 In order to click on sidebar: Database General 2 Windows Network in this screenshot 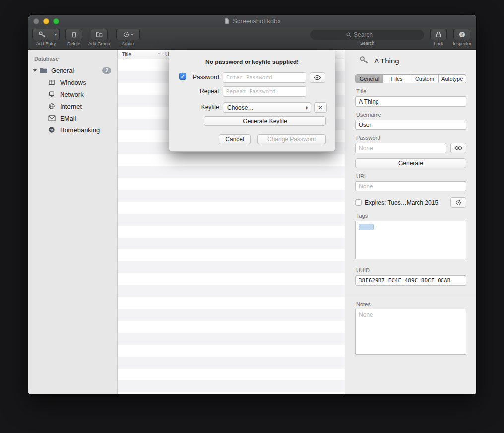, I will do `click(73, 222)`.